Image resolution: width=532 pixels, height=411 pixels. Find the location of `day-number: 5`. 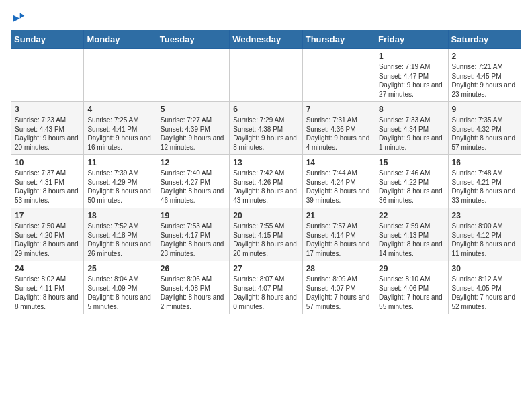

day-number: 5 is located at coordinates (193, 109).